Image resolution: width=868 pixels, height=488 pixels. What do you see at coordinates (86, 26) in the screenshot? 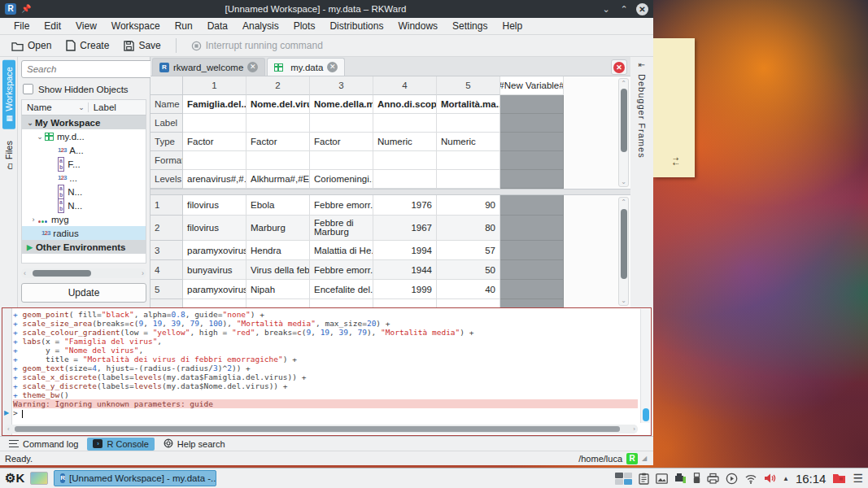
I see `menu-view: View` at bounding box center [86, 26].